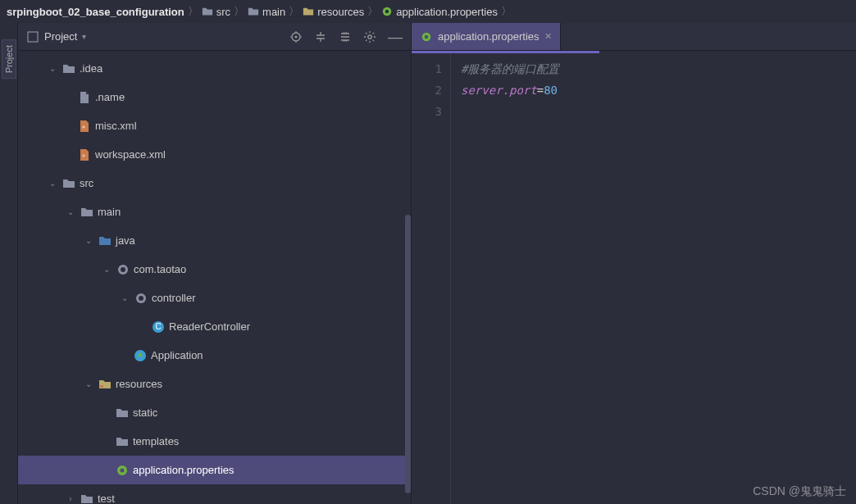 The image size is (856, 504). Describe the element at coordinates (215, 241) in the screenshot. I see `tree-folder-java: ⌄ java` at that location.